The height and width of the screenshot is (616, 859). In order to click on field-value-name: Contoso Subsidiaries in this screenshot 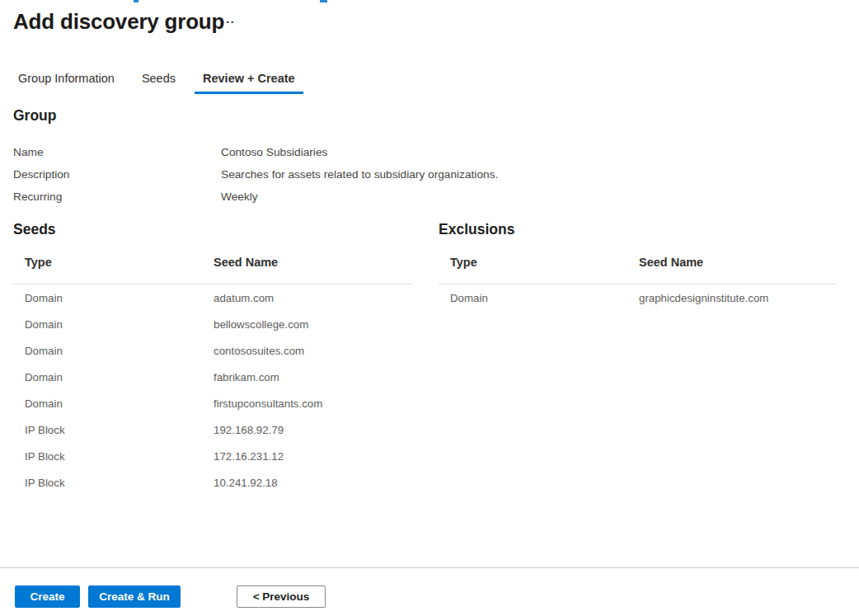, I will do `click(406, 152)`.